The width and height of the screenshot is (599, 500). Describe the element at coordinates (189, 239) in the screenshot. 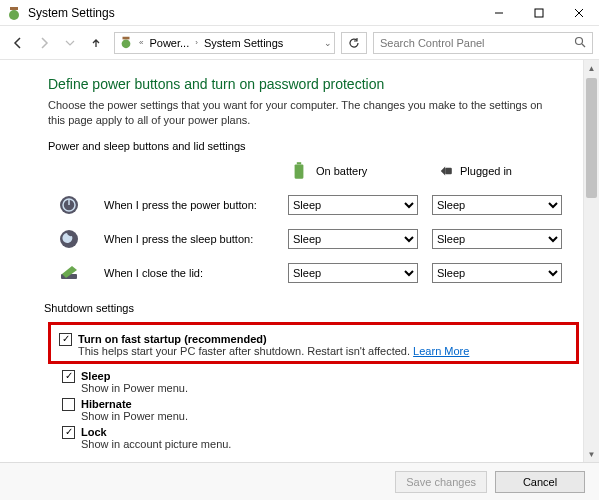

I see `row-label-sleep-button: When I press the sleep button:` at that location.